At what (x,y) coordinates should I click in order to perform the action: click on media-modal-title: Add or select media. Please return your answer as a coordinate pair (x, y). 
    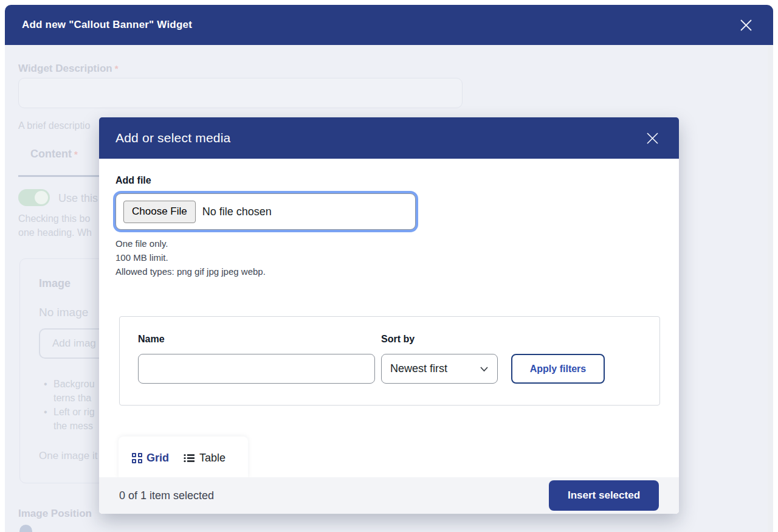
    Looking at the image, I should click on (173, 138).